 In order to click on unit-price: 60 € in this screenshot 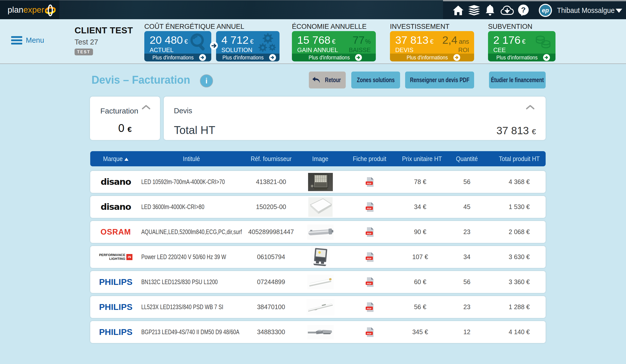, I will do `click(420, 282)`.